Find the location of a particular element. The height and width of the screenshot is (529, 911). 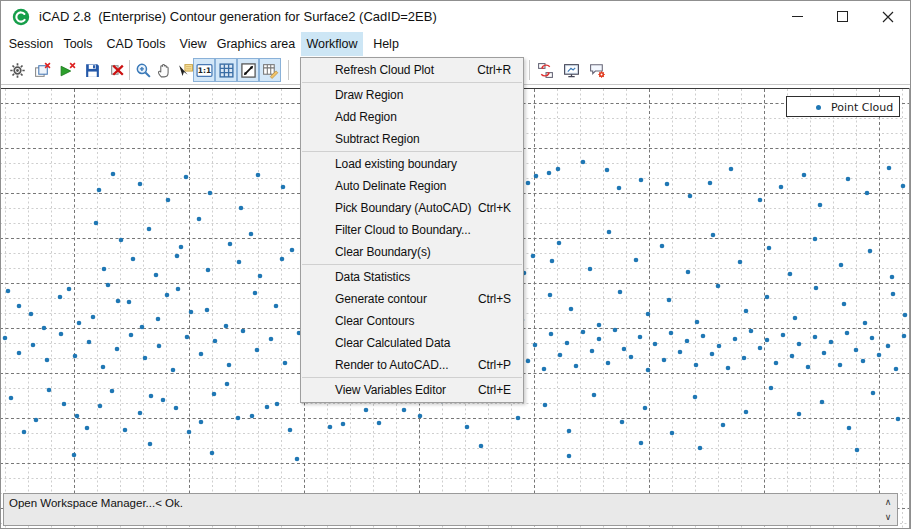

menu-item-clear-boundary-s: Clear Boundary(s) is located at coordinates (412, 252).